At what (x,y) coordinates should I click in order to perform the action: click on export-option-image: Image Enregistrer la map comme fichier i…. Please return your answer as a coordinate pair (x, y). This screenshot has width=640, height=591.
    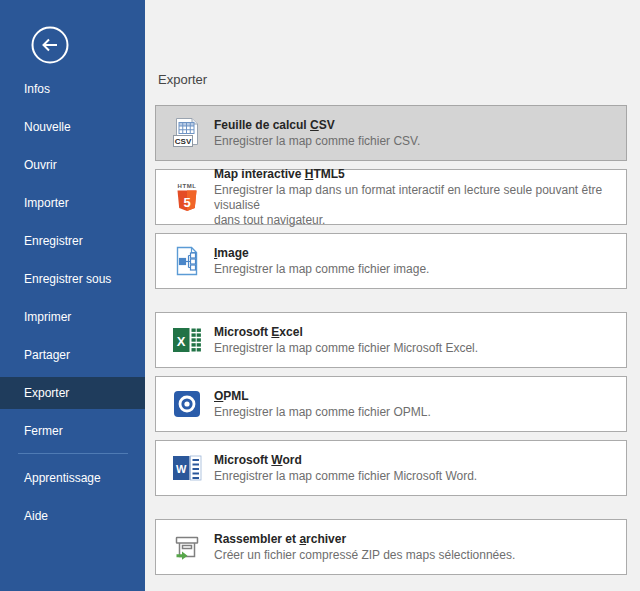
    Looking at the image, I should click on (391, 261).